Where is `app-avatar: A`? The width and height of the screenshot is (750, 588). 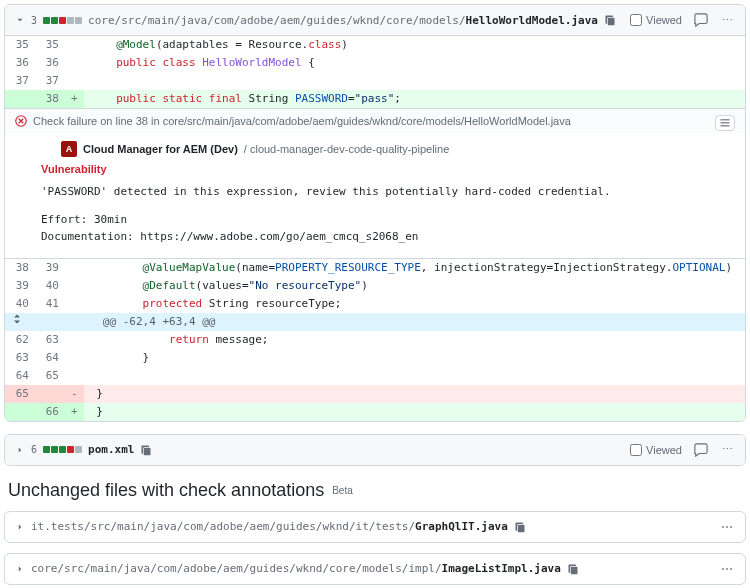
app-avatar: A is located at coordinates (69, 149).